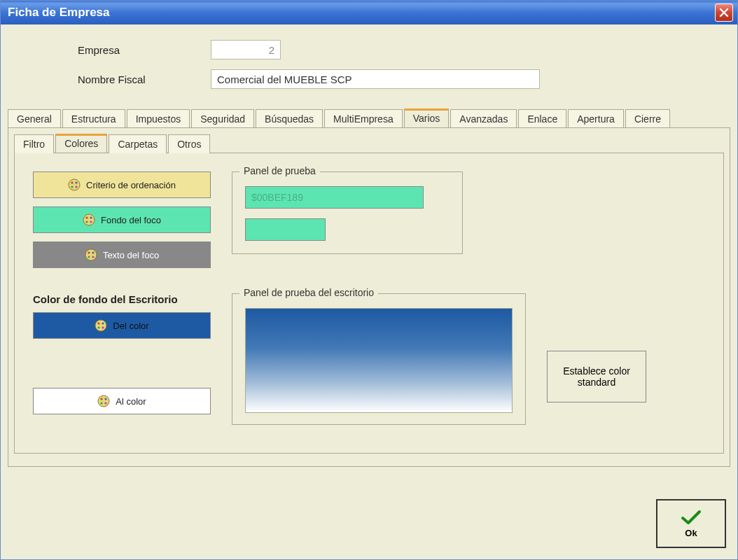 The width and height of the screenshot is (738, 560). Describe the element at coordinates (286, 230) in the screenshot. I see `panel-prueba-swatch` at that location.